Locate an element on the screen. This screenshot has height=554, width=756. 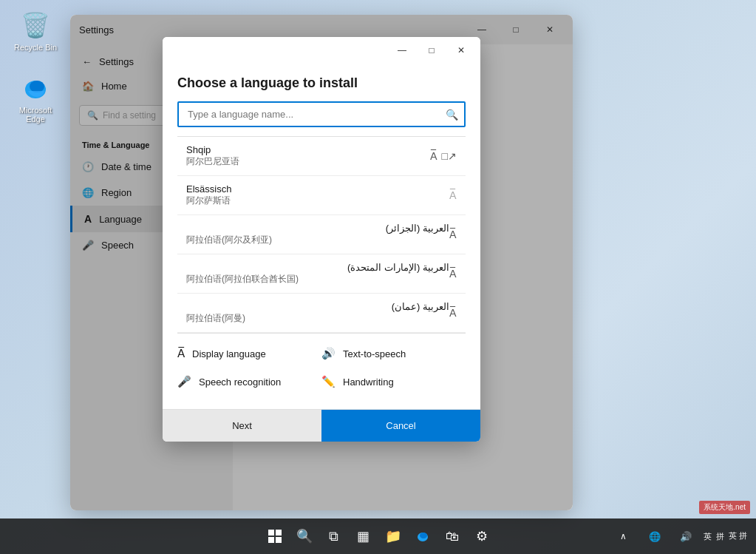
lang-info: العربية (عمان) 阿拉伯语(阿曼) is located at coordinates (318, 313).